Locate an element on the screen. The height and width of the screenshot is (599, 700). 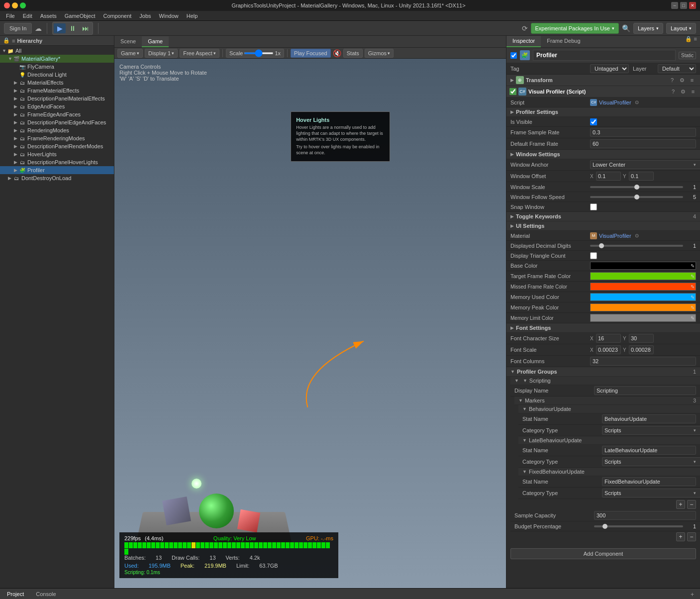
display-triangle-check is located at coordinates (594, 256).